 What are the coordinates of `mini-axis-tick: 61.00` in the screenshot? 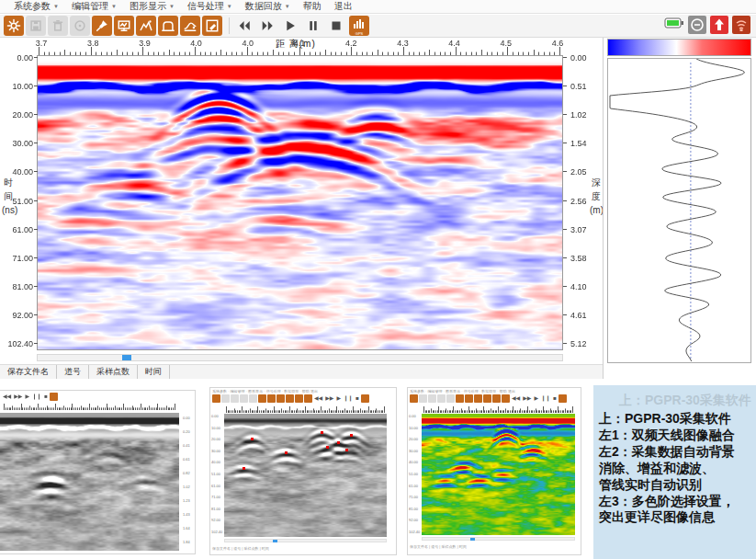 It's located at (413, 486).